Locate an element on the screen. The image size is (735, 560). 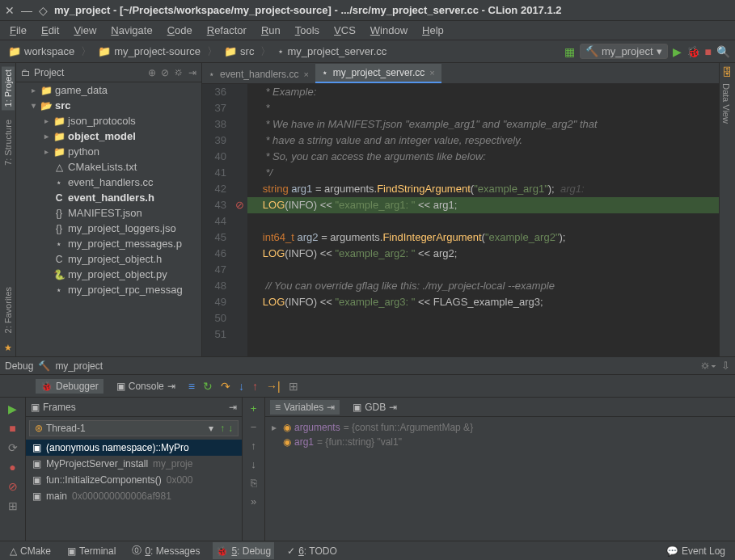
thread-selector: ⊛ Thread-1 ▾ ↑ ↓ is located at coordinates (134, 428).